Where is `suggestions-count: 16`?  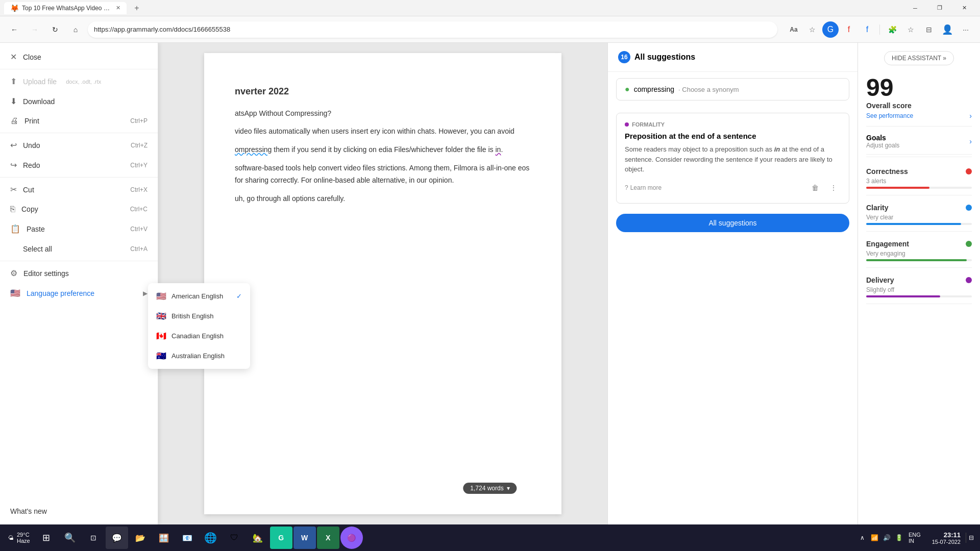 suggestions-count: 16 is located at coordinates (624, 57).